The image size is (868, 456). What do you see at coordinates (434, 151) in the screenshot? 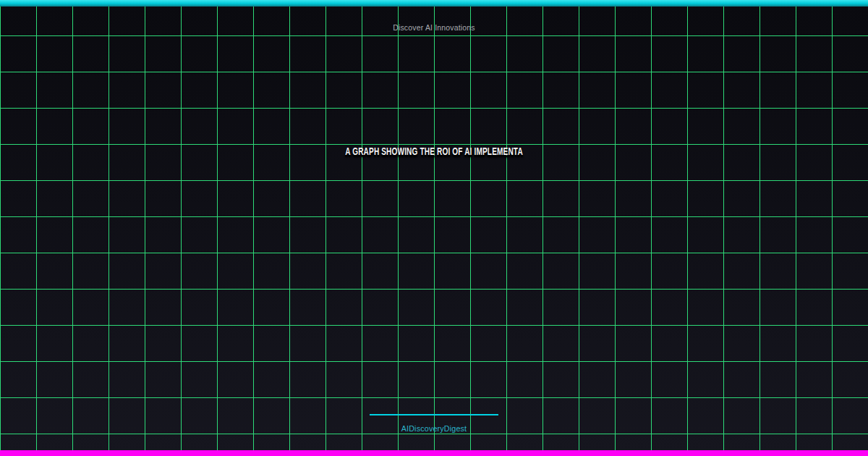
I see `banner-title: A GRAPH SHOWING THE ROI OF AI IMPLEMENTA` at bounding box center [434, 151].